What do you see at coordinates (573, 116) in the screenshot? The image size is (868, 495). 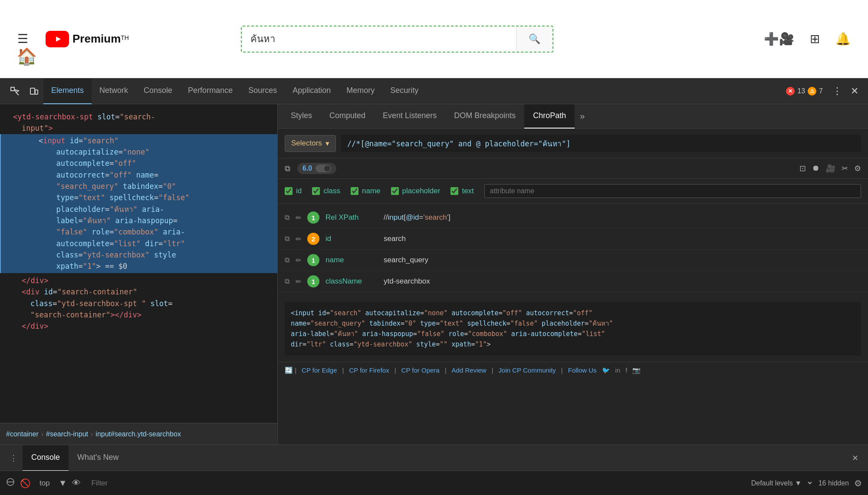 I see `subtabs-bar: Styles Computed Event Listeners DOM Brea…` at bounding box center [573, 116].